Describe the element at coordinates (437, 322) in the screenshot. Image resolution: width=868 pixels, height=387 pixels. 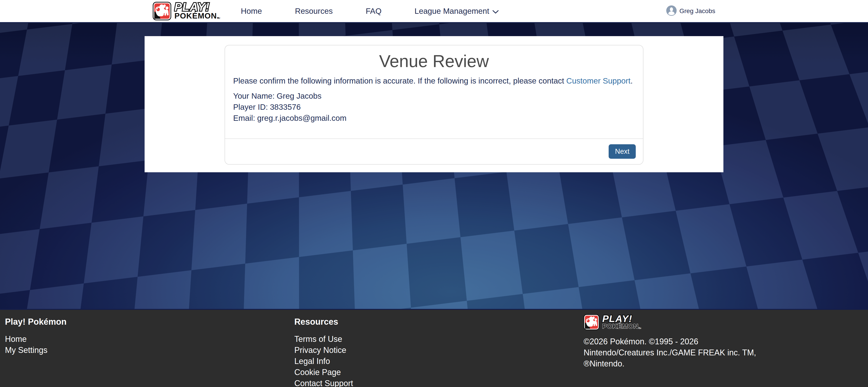
I see `footer-heading-resources: Resources` at that location.